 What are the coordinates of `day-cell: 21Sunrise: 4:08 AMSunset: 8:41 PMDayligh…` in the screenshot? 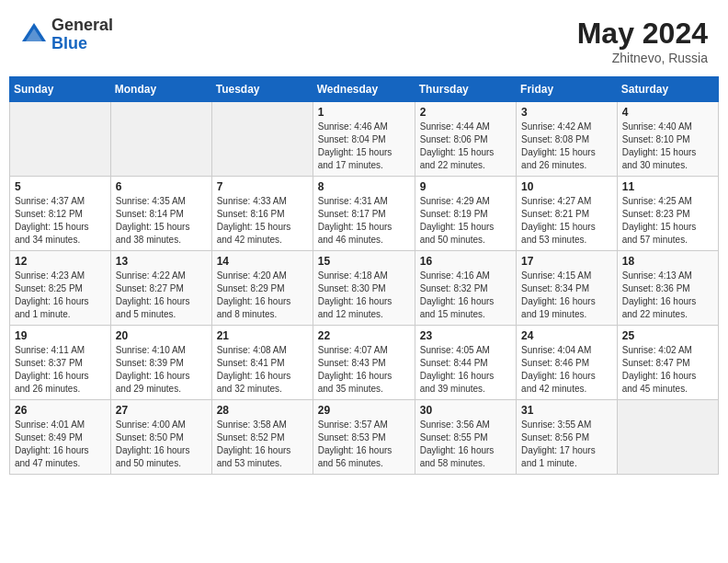 It's located at (262, 362).